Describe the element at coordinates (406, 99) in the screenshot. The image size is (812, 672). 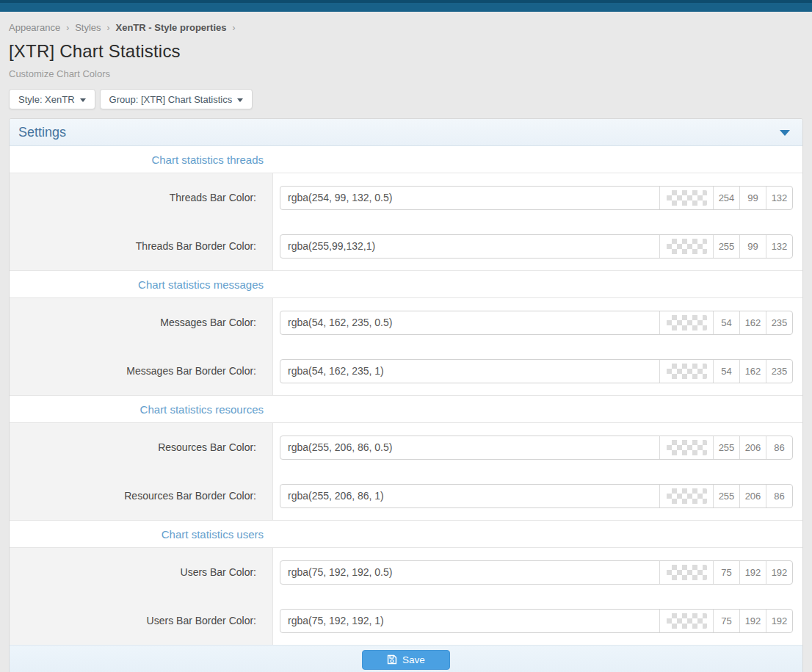
I see `filter-toolbar: Style: XenTR Group: [XTR] Chart Statisti…` at that location.